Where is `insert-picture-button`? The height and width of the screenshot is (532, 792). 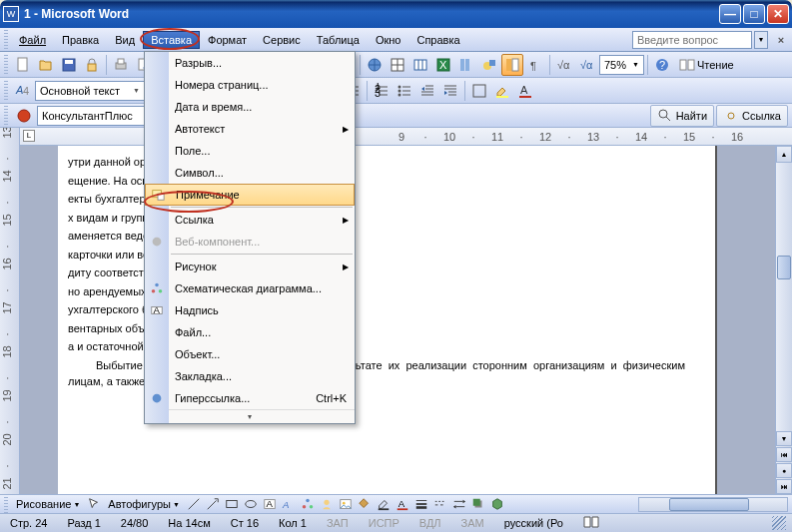
insert-picture-button is located at coordinates (346, 504).